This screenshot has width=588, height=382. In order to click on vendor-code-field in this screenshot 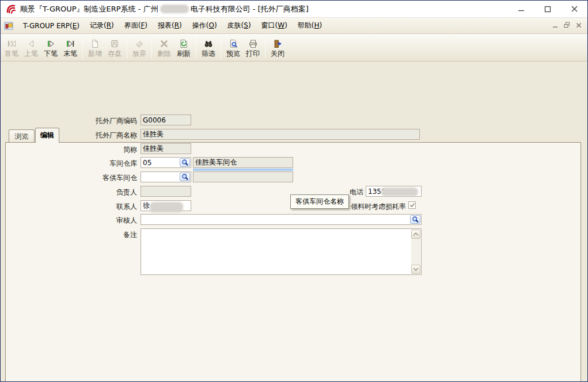, I will do `click(166, 120)`.